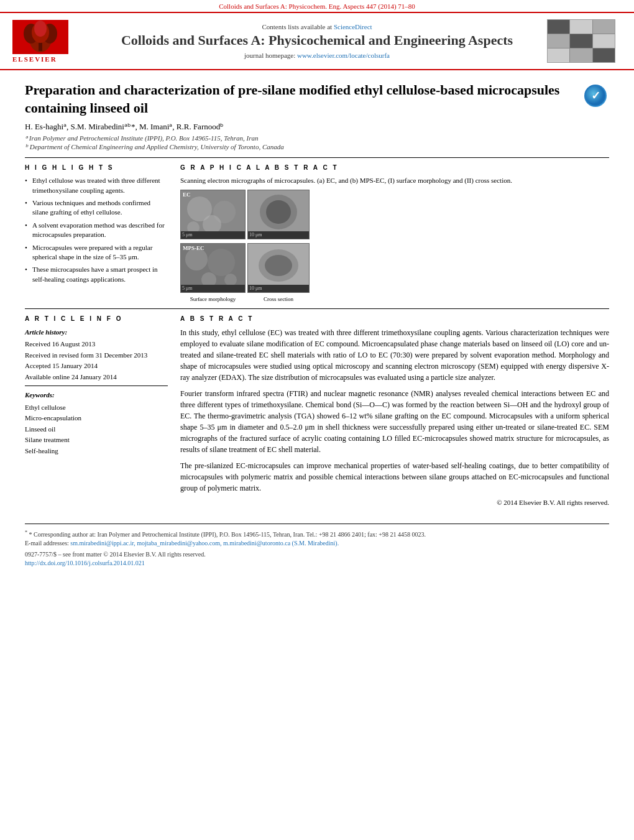 Image resolution: width=634 pixels, height=840 pixels. I want to click on abstract-text: In this study, ethyl cellulose (EC) was …, so click(395, 410).